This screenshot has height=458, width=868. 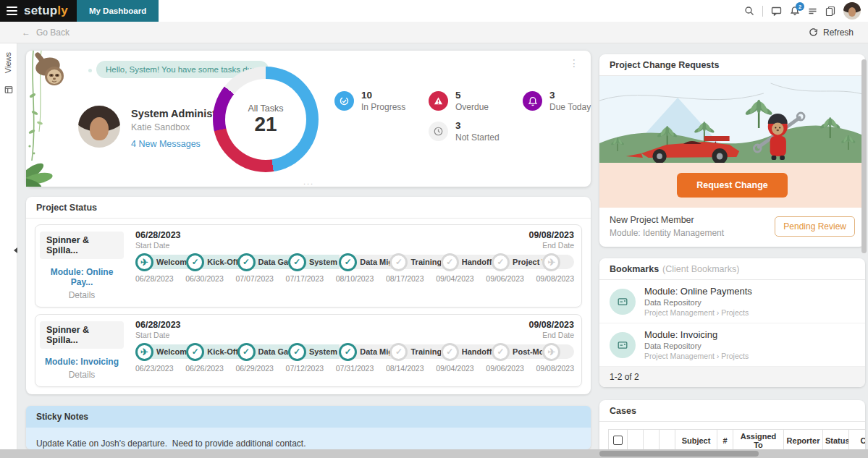 I want to click on horizontal-scrollbar, so click(x=434, y=454).